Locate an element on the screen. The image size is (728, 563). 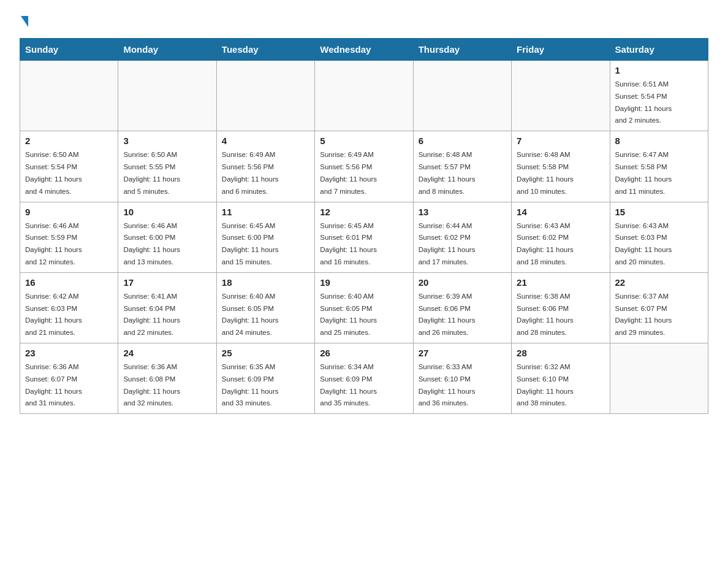
day-number: 14 is located at coordinates (560, 212).